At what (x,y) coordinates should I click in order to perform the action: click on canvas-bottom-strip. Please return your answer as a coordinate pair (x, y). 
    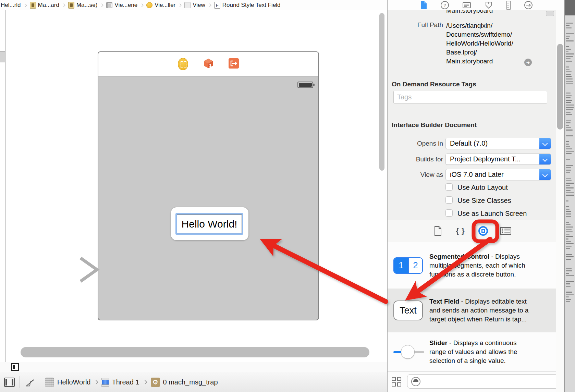
    Looking at the image, I should click on (193, 367).